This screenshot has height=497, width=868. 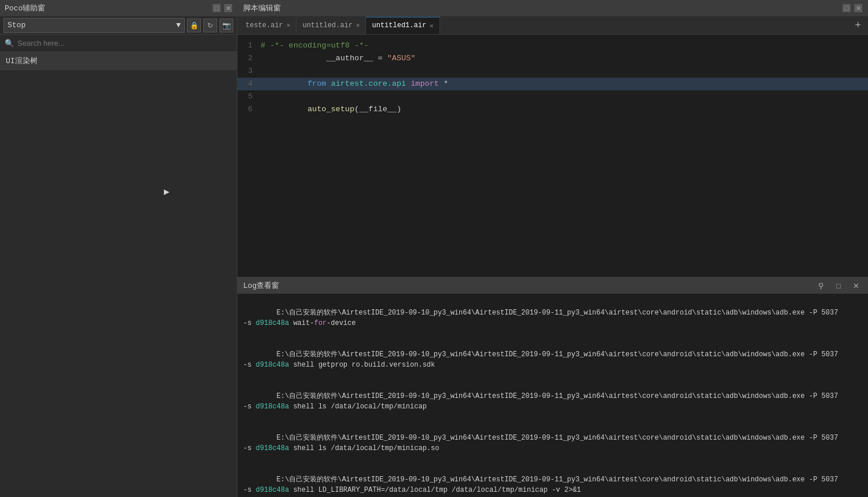 I want to click on stop-label: Stop, so click(x=16, y=25).